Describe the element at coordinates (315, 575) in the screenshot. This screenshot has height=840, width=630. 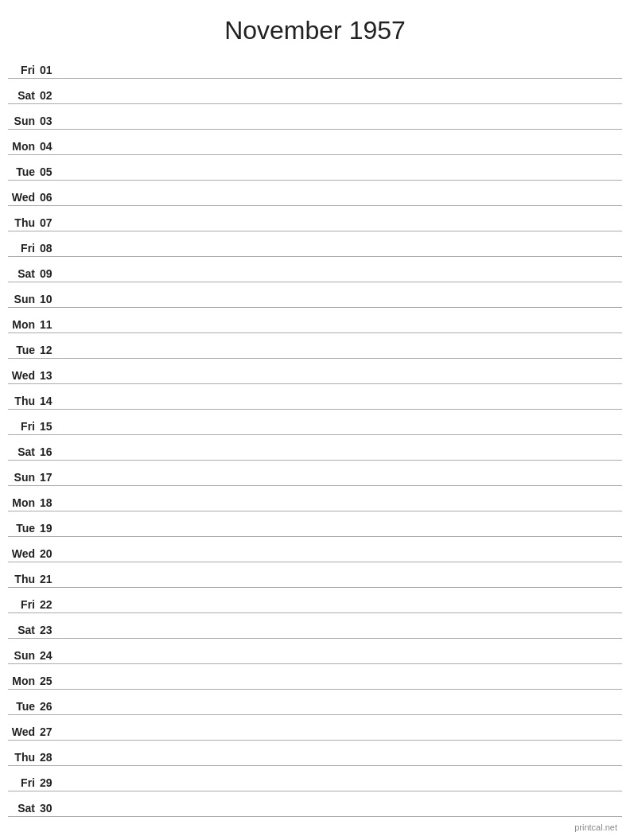
I see `day-row: Thu21` at that location.